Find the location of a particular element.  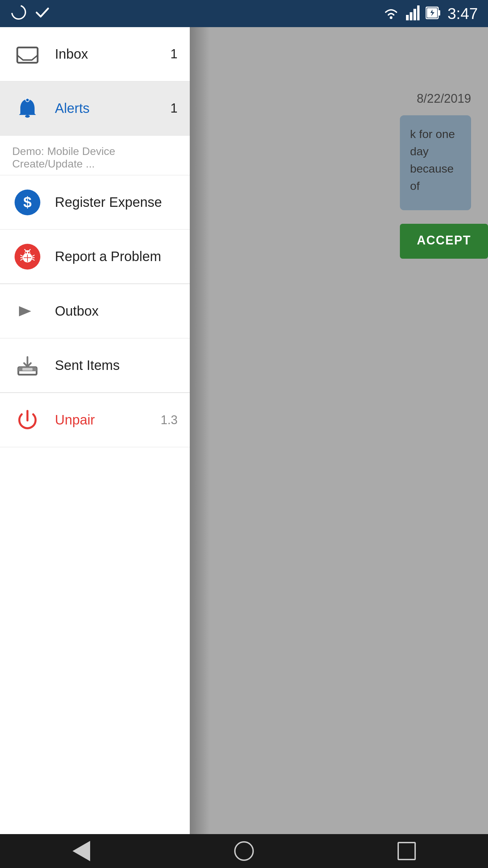

bg-card: k for one daybecause of is located at coordinates (435, 163).